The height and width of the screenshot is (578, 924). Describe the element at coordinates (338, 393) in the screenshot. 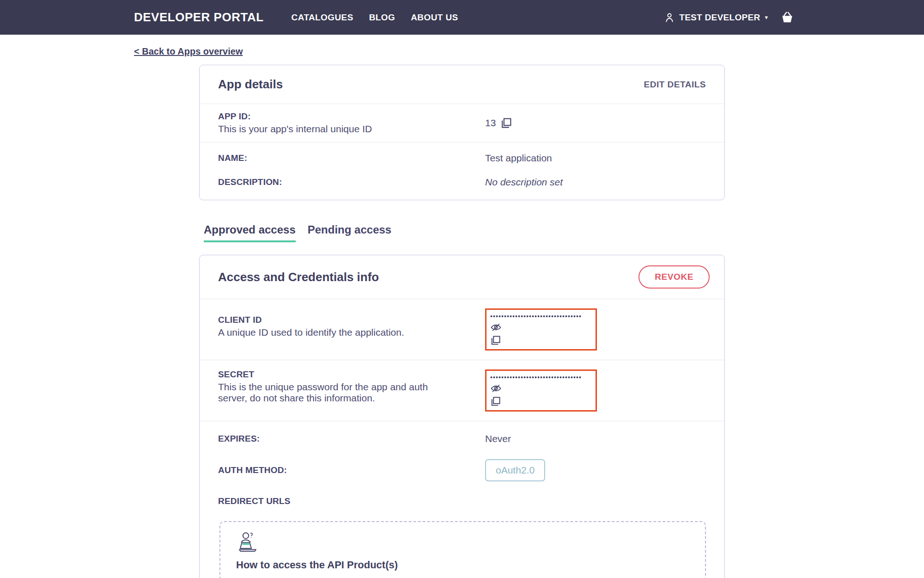

I see `secret-description: This is the unique password for the app …` at that location.